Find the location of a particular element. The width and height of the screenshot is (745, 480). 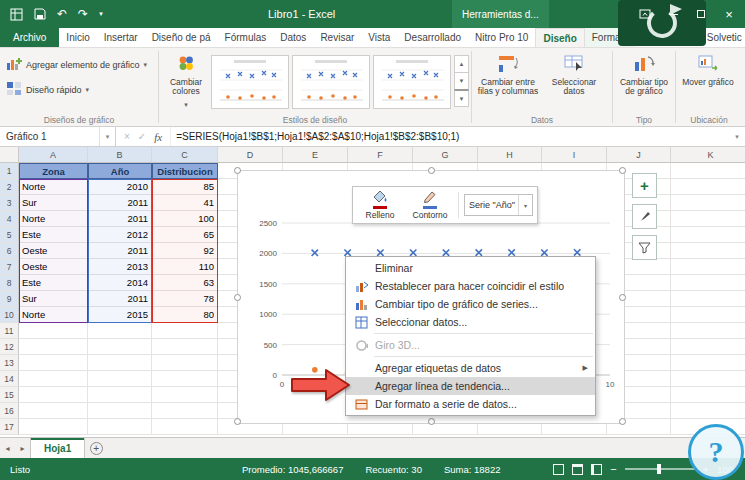

cell-k5 is located at coordinates (708, 235).